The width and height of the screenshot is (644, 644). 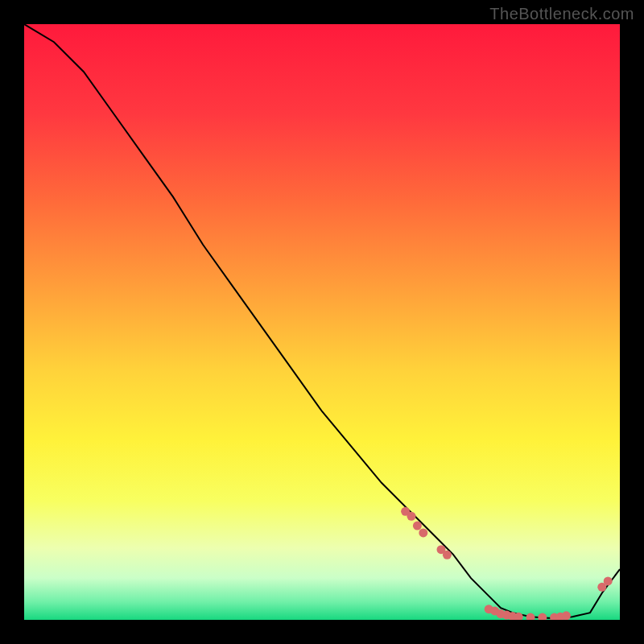 I want to click on watermark-text: TheBottleneck.com, so click(x=562, y=14).